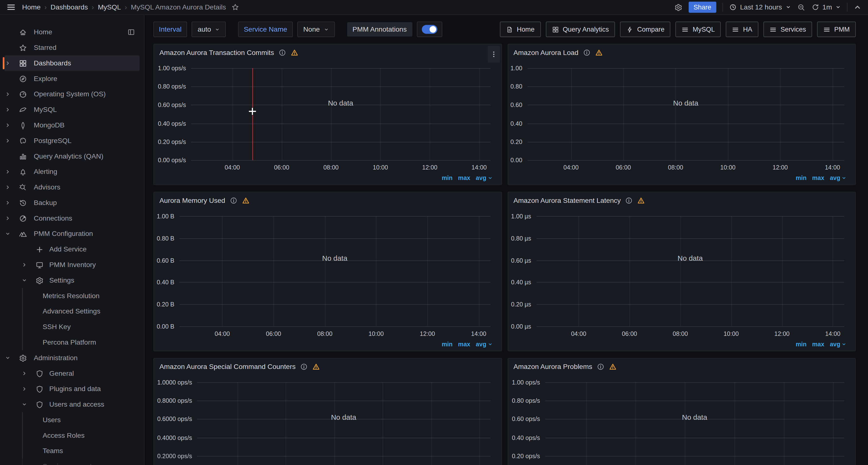  What do you see at coordinates (72, 420) in the screenshot?
I see `sidebar-item-users: Users` at bounding box center [72, 420].